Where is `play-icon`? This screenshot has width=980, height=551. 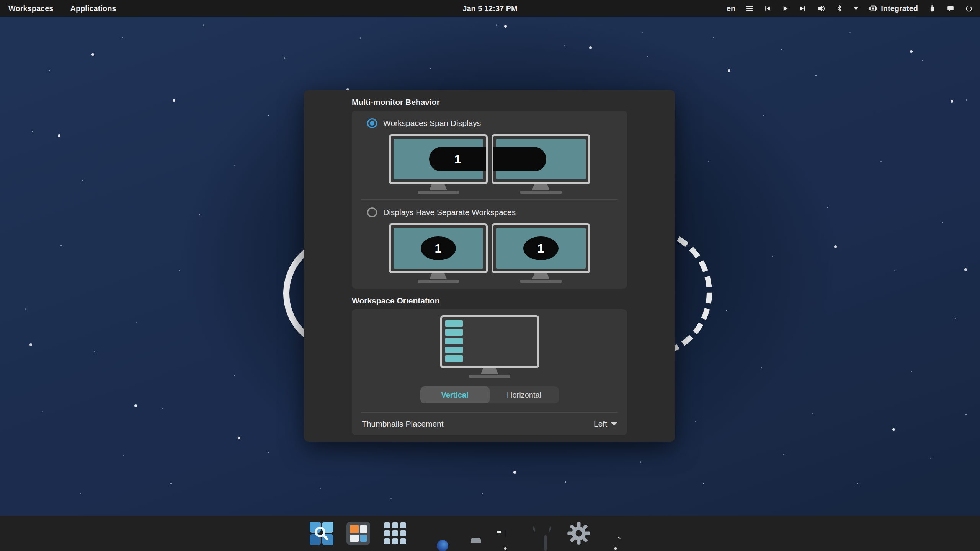 play-icon is located at coordinates (785, 8).